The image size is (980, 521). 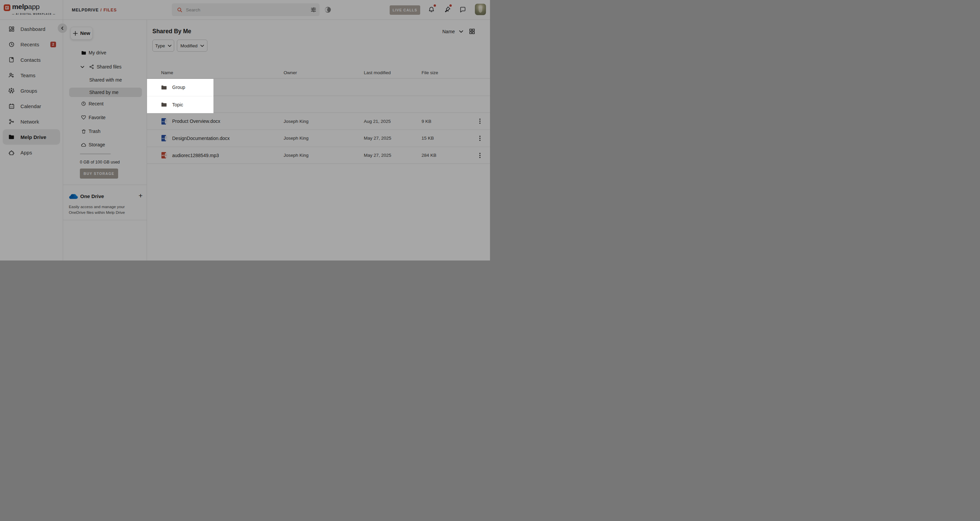 I want to click on spotlight-row-topic: Topic, so click(x=180, y=104).